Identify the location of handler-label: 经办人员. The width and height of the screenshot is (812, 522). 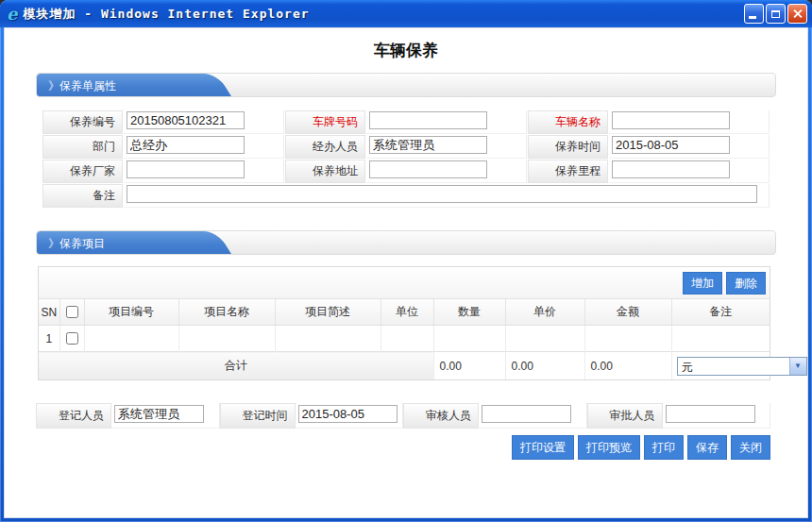
(325, 147).